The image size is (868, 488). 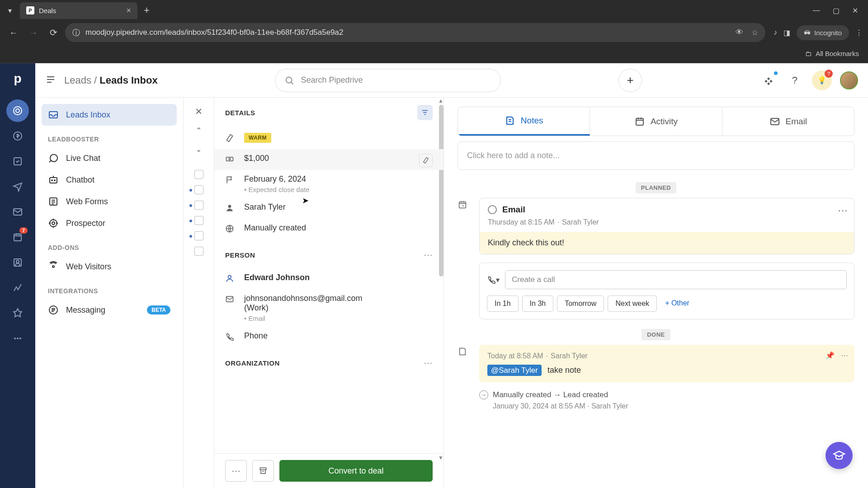 I want to click on detail-row-value: $1,000, so click(x=329, y=160).